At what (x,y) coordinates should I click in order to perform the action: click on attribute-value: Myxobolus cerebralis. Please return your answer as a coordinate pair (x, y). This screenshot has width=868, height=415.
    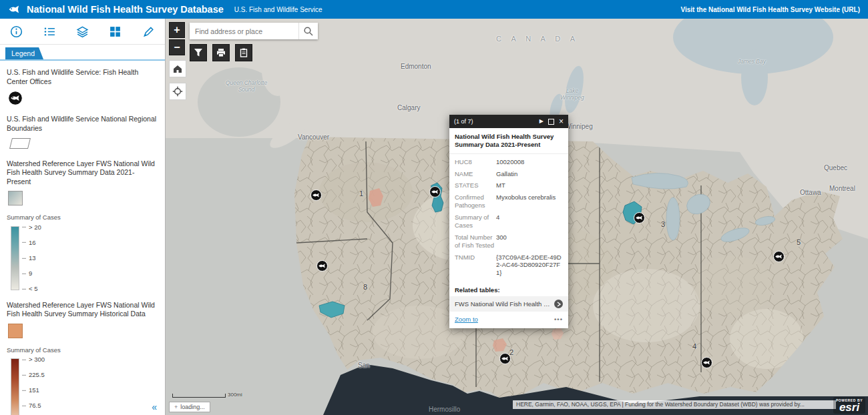
    Looking at the image, I should click on (526, 201).